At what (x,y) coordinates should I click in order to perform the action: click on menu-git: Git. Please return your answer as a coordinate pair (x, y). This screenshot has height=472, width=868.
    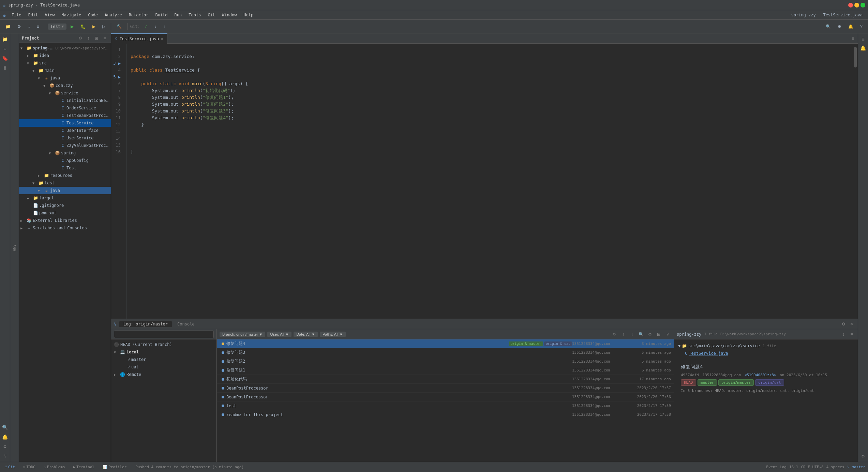
    Looking at the image, I should click on (211, 15).